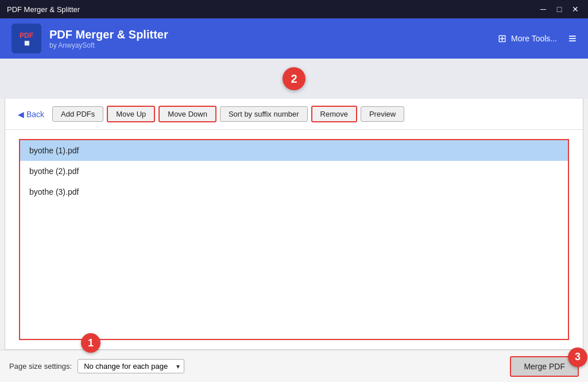 The height and width of the screenshot is (382, 588). I want to click on page-size-select-wrapper: No change for each page A4 Letter Legal, so click(131, 366).